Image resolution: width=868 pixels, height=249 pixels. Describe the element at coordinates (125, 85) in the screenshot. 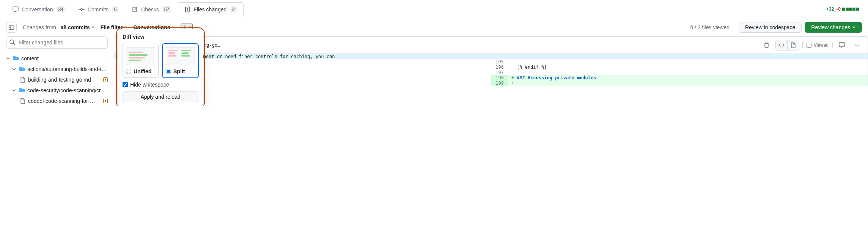

I see `hide-whitespace-checkbox` at that location.